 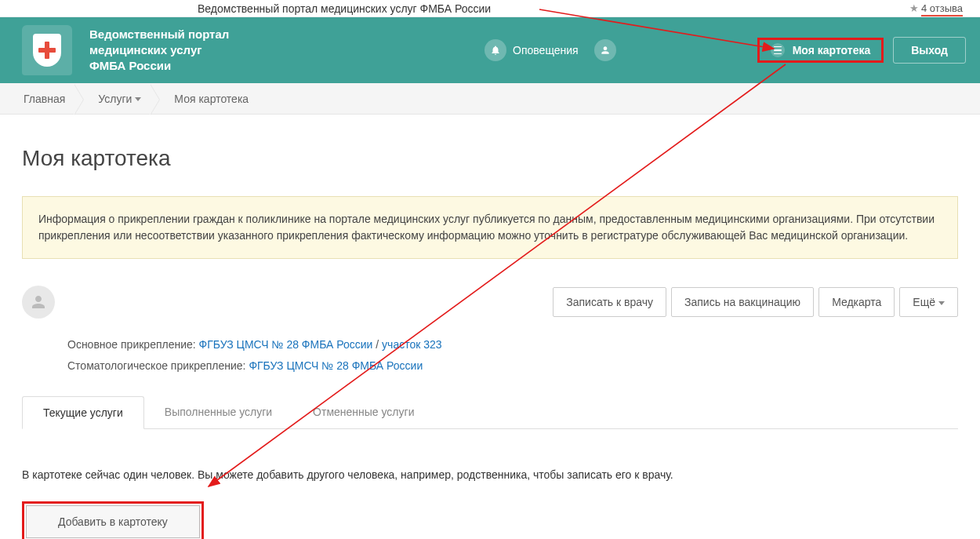 I want to click on tab-current-services: Текущие услуги, so click(x=83, y=413).